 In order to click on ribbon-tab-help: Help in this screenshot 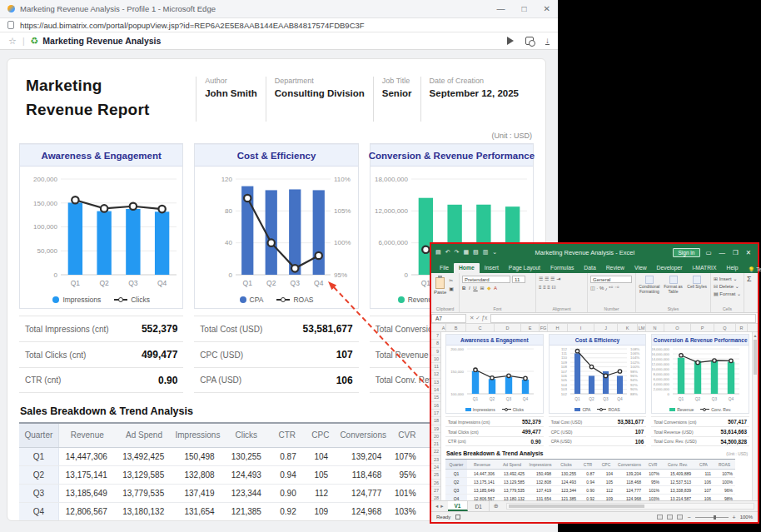, I will do `click(733, 268)`.